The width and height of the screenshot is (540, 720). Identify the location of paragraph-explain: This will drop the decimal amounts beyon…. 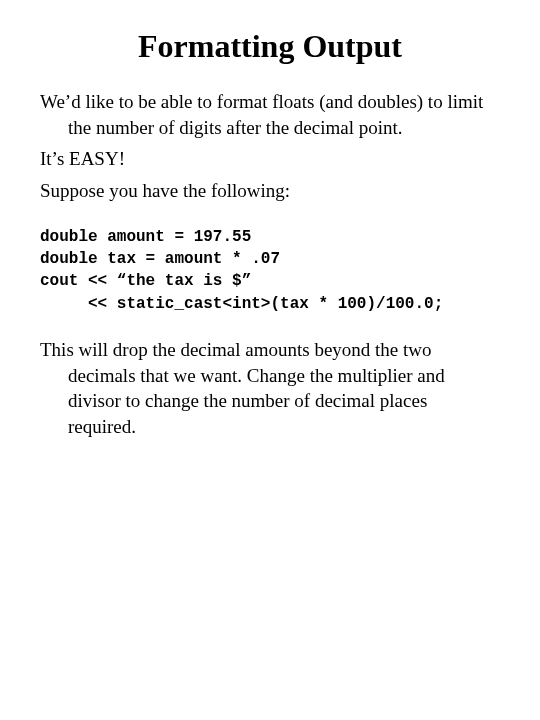
(270, 388).